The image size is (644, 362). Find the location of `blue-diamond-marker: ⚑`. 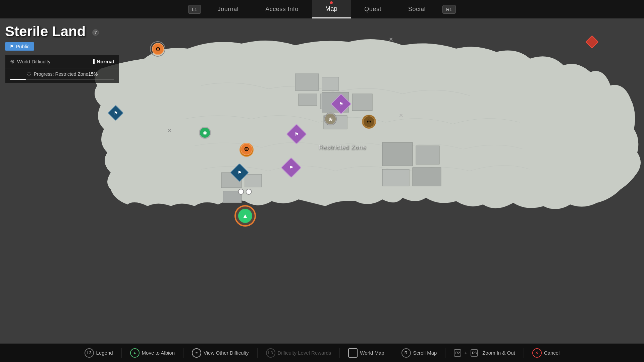

blue-diamond-marker: ⚑ is located at coordinates (116, 113).